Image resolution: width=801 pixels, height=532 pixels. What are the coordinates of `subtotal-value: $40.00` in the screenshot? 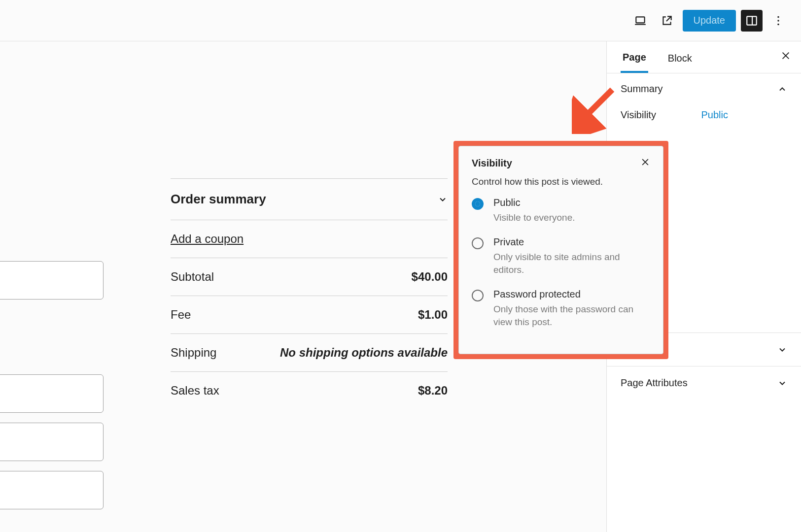 It's located at (430, 277).